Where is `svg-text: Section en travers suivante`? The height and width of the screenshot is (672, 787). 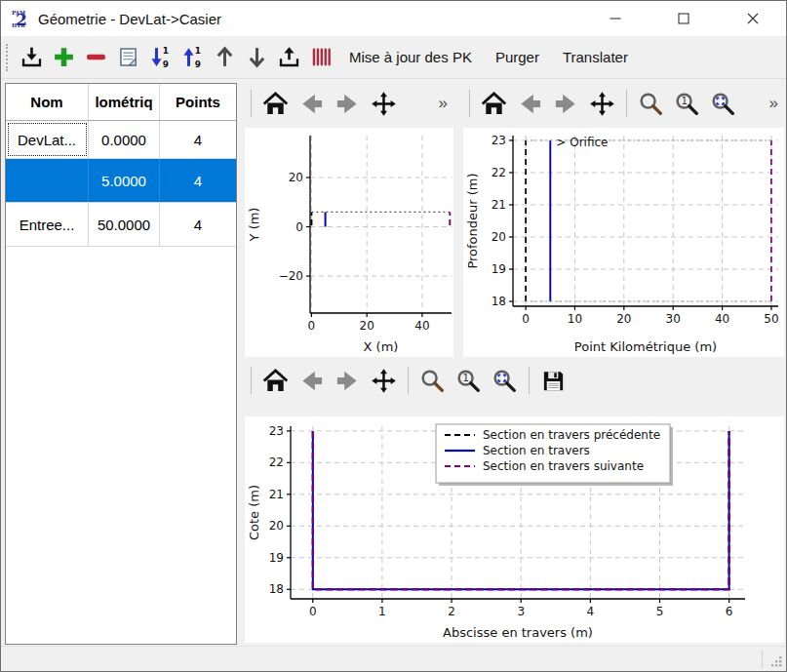 svg-text: Section en travers suivante is located at coordinates (564, 466).